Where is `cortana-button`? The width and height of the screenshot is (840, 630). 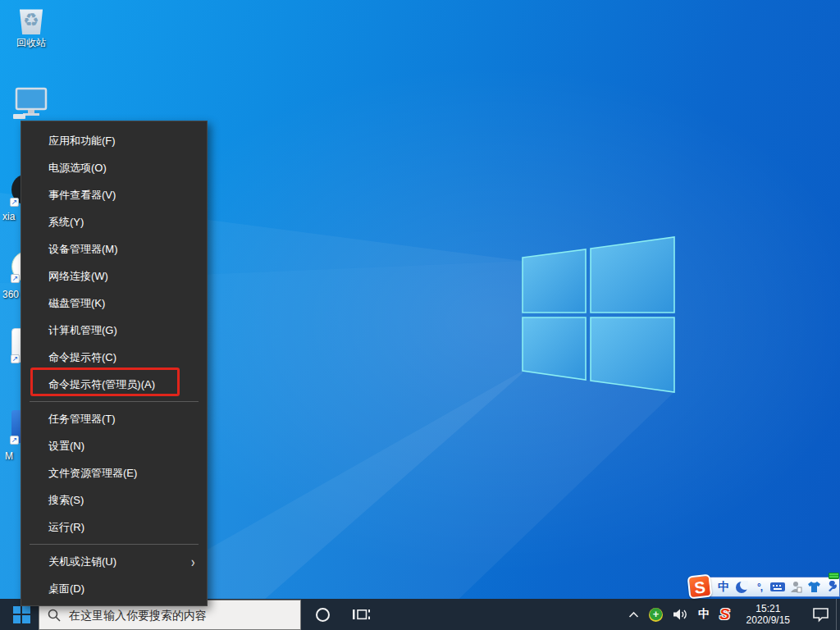 cortana-button is located at coordinates (322, 614).